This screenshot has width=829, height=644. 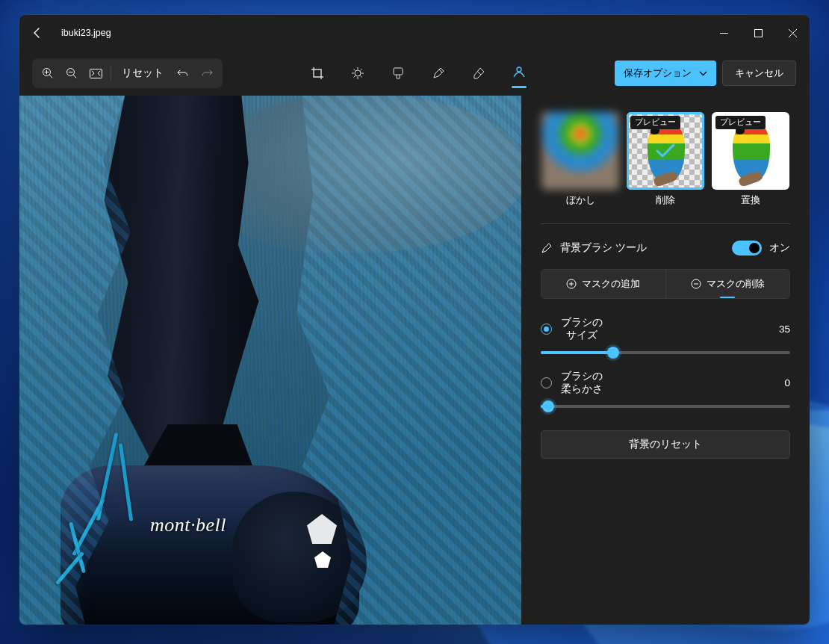 What do you see at coordinates (183, 73) in the screenshot?
I see `undo-button` at bounding box center [183, 73].